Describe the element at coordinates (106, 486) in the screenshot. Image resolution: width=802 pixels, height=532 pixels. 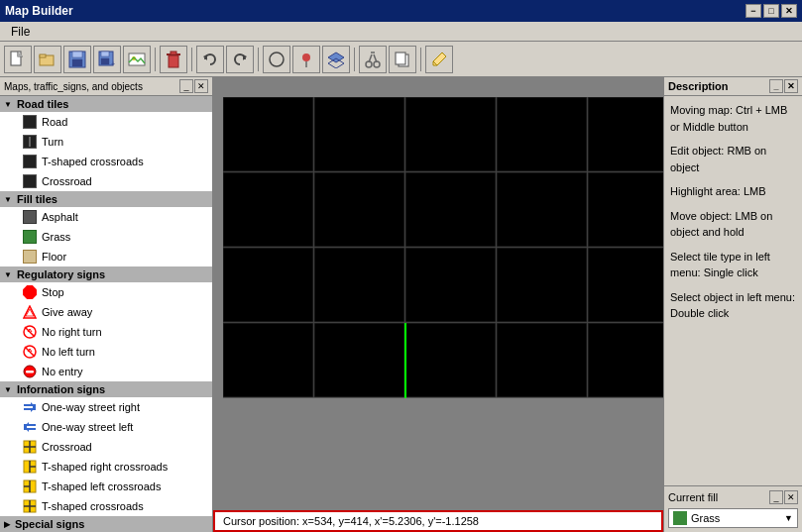
I see `item-t-shaped-left-crossroads: T-shaped left crossroads` at that location.